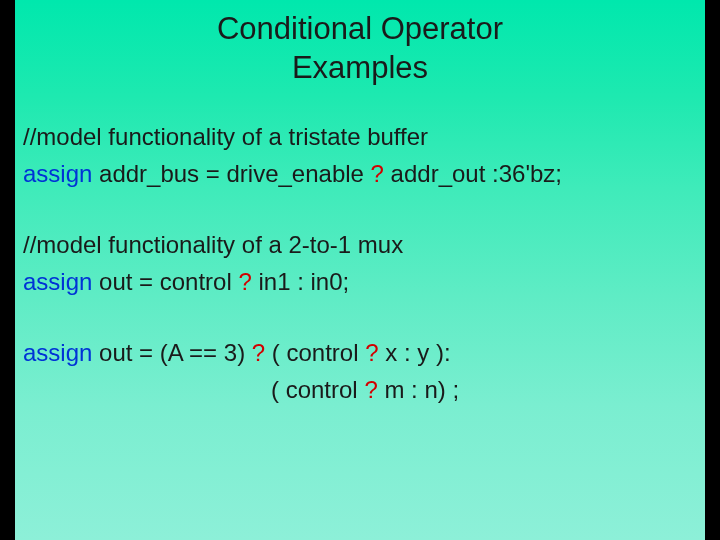 The height and width of the screenshot is (540, 720). What do you see at coordinates (418, 390) in the screenshot?
I see `code-text: m : n) ;` at bounding box center [418, 390].